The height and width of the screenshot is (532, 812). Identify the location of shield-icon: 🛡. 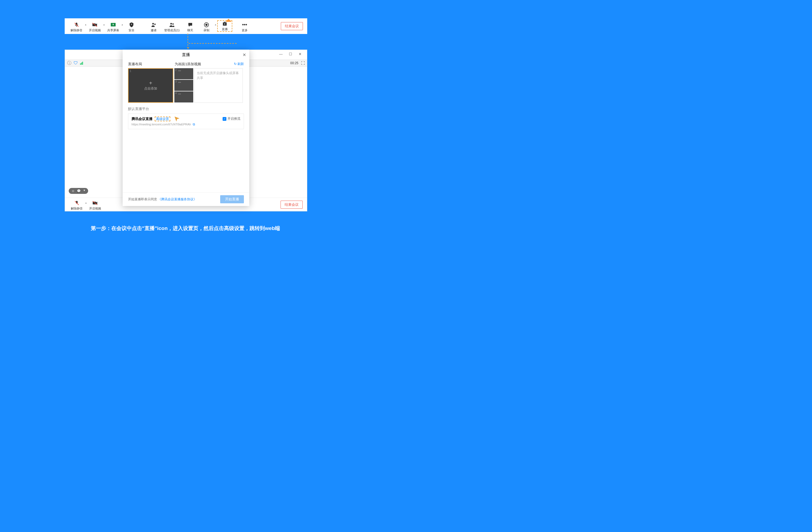
(76, 63).